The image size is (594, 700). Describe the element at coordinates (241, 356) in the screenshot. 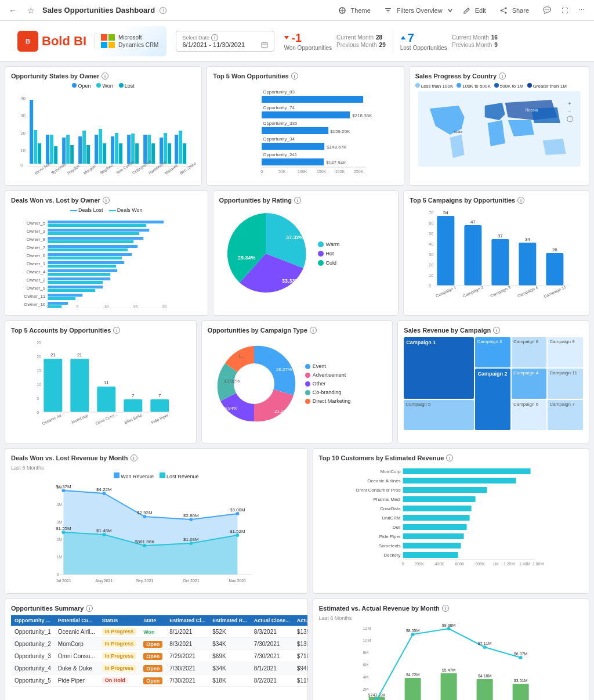

I see `svg-text: 1...` at that location.